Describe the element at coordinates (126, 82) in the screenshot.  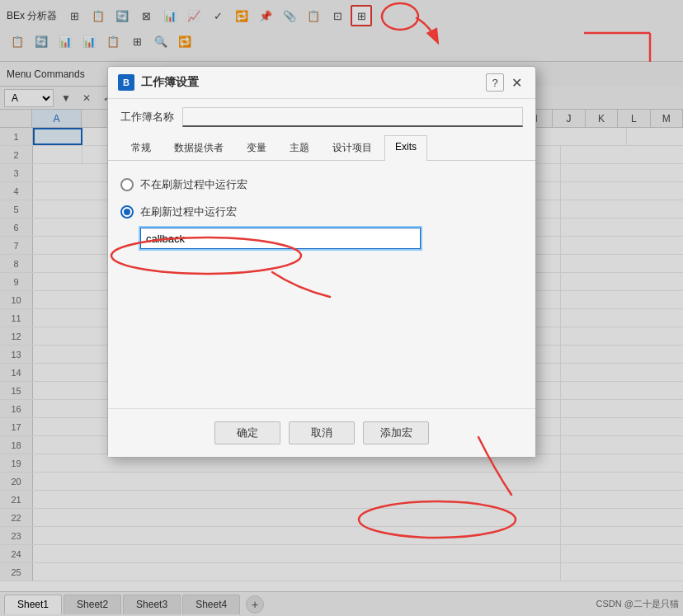
I see `dialog-icon: B` at that location.